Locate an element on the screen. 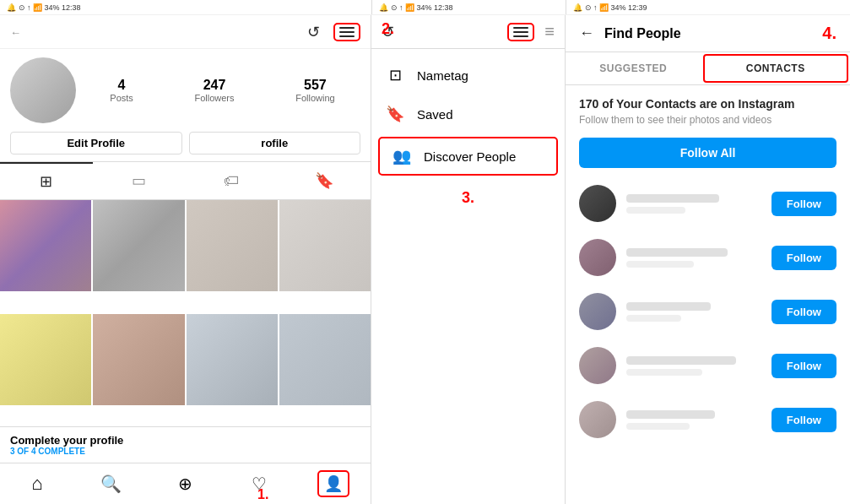  follow-all-container: Follow All is located at coordinates (707, 153).